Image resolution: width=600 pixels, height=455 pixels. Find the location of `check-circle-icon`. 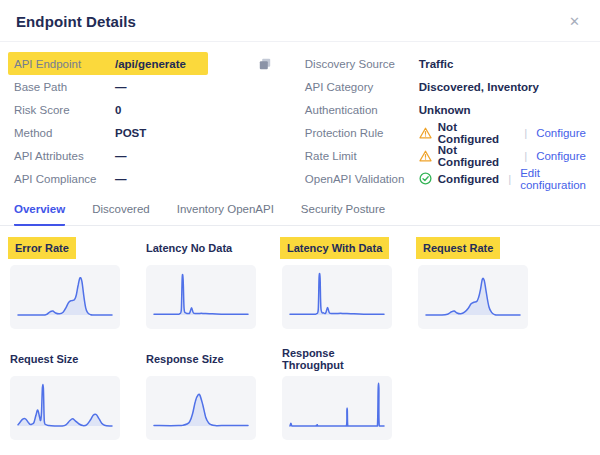

check-circle-icon is located at coordinates (426, 178).